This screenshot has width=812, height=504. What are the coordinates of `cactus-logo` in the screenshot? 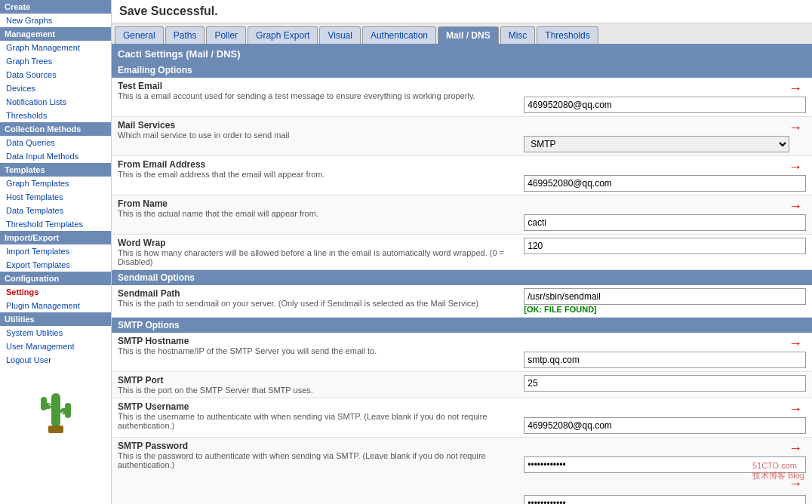 It's located at (56, 408).